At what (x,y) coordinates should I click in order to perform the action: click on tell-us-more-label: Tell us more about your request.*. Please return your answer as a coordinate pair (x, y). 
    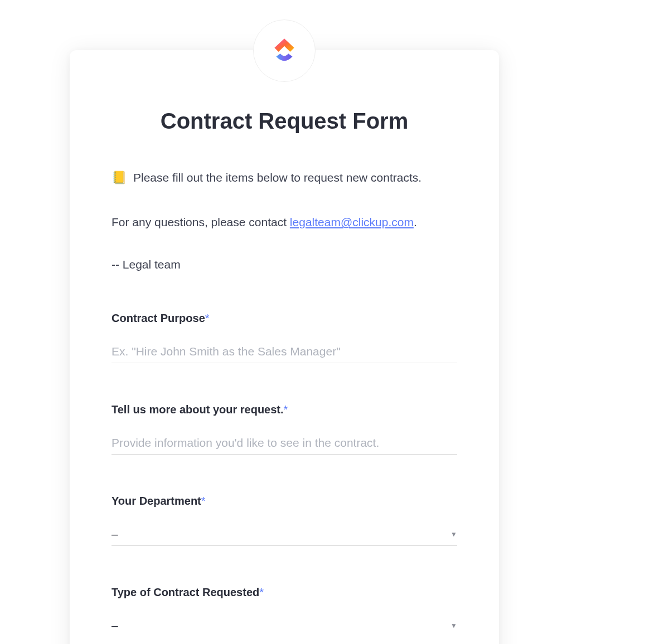
    Looking at the image, I should click on (284, 410).